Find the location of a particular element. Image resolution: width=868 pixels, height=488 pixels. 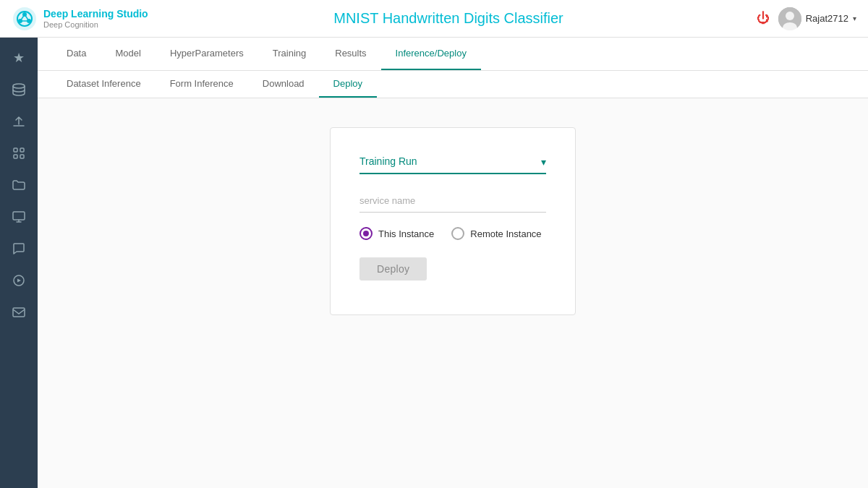

logo-area: Deep Learning Studio Deep Cognition is located at coordinates (91, 19).